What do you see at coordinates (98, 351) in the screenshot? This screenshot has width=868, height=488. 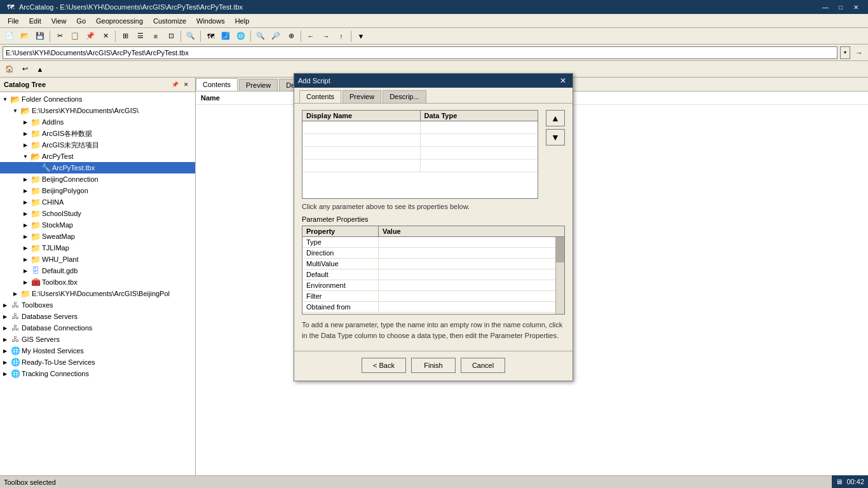 I see `tree-item-my-hosted-services: ▶🌐My Hosted Services` at bounding box center [98, 351].